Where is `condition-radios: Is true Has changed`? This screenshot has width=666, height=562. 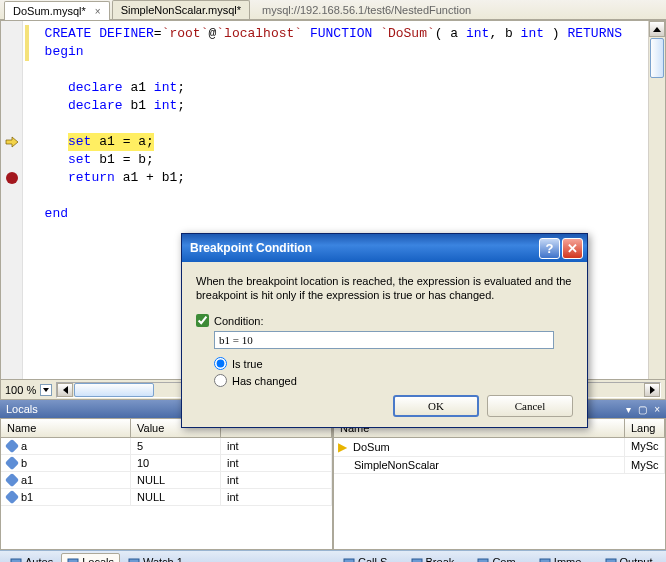 condition-radios: Is true Has changed is located at coordinates (394, 372).